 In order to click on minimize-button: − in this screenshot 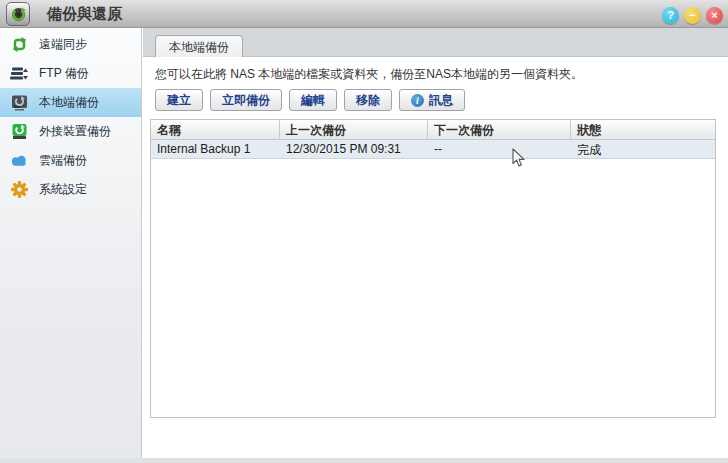, I will do `click(692, 16)`.